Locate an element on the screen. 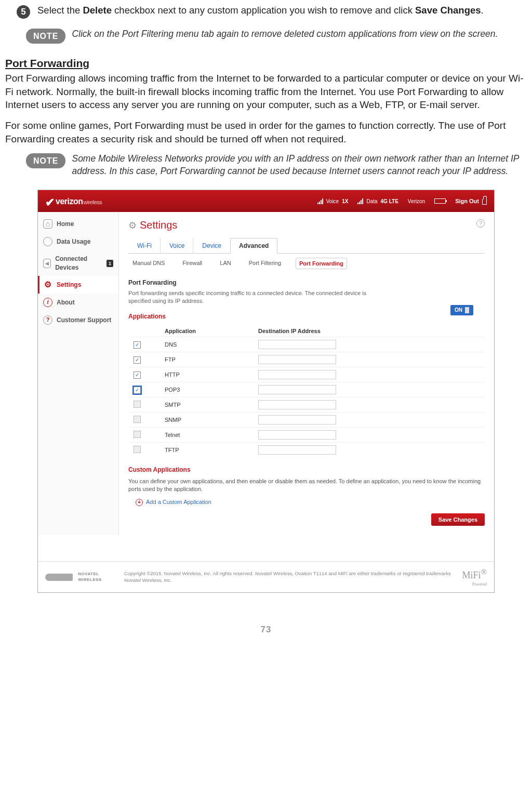  app-row: ✓FTP is located at coordinates (307, 360).